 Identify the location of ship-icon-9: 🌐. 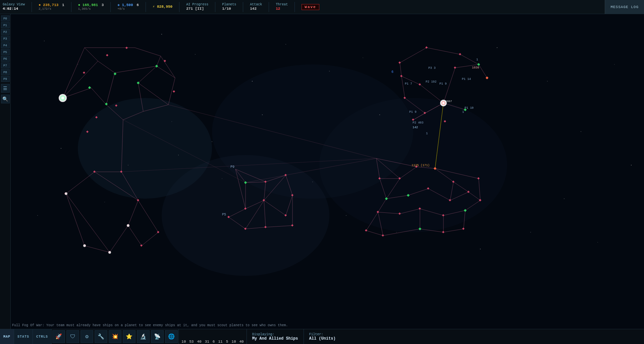
(171, 337).